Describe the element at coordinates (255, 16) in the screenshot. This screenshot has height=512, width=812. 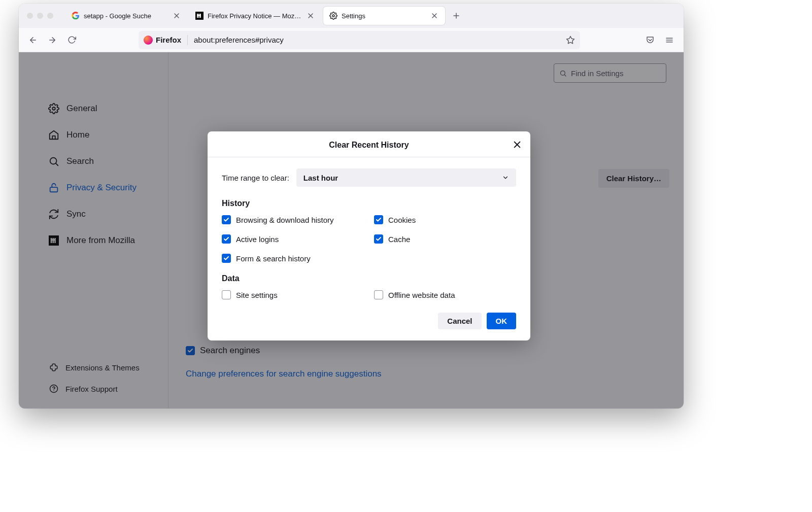
I see `tab-mozilla-privacy: Firefox Privacy Notice — Mozilla` at that location.